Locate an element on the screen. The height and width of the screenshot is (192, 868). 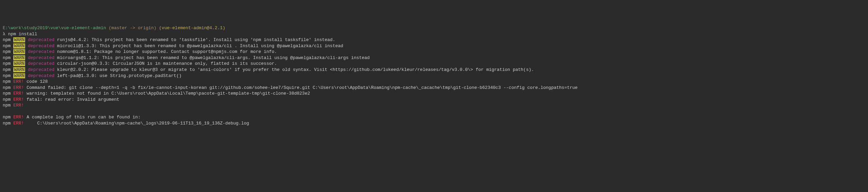
err-line: npm ERR! fatal: read error: Invalid argu… is located at coordinates (434, 100).